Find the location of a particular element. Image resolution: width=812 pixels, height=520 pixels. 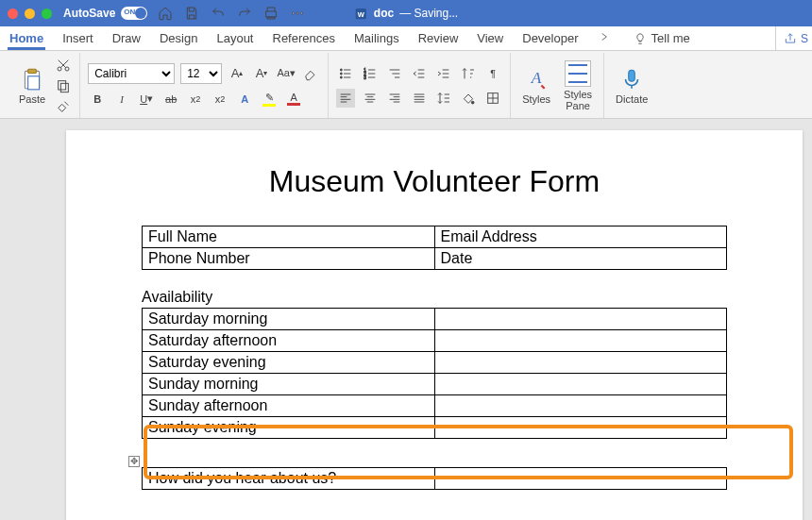

bullets-button is located at coordinates (346, 74).